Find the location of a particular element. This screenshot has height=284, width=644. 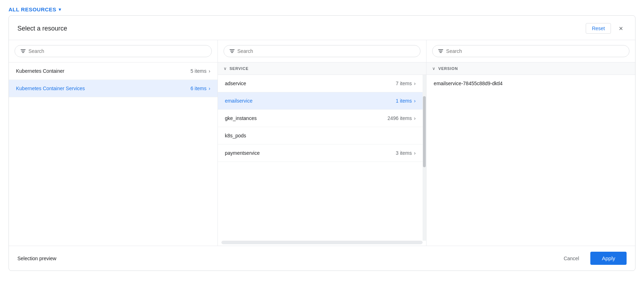

dialog-header-actions: Reset × is located at coordinates (606, 28).